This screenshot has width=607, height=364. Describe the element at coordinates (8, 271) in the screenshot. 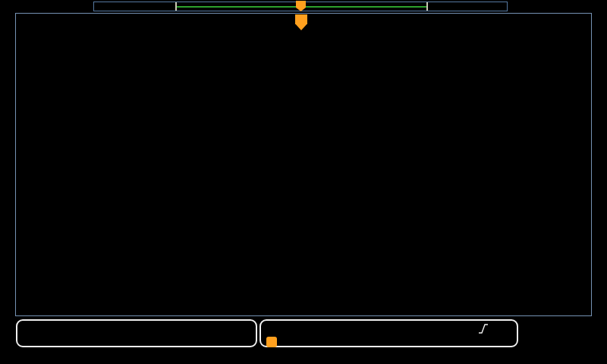

I see `channel-4-marker` at that location.